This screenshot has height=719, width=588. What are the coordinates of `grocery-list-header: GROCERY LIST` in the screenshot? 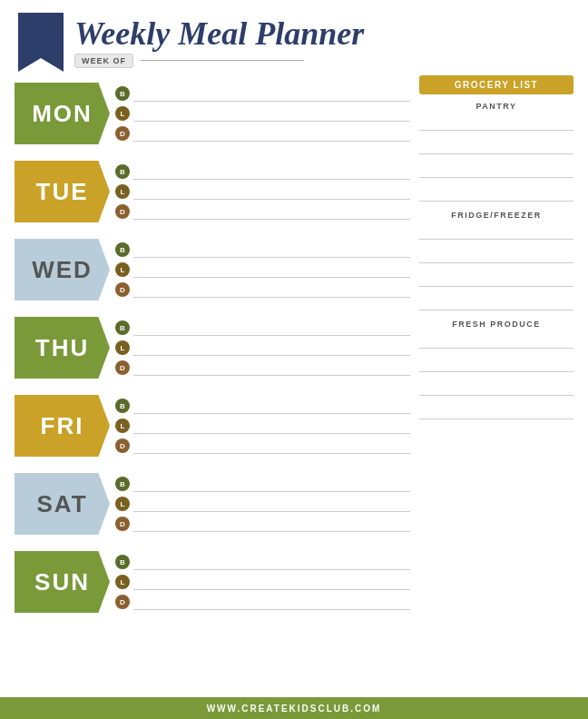 It's located at (496, 85).